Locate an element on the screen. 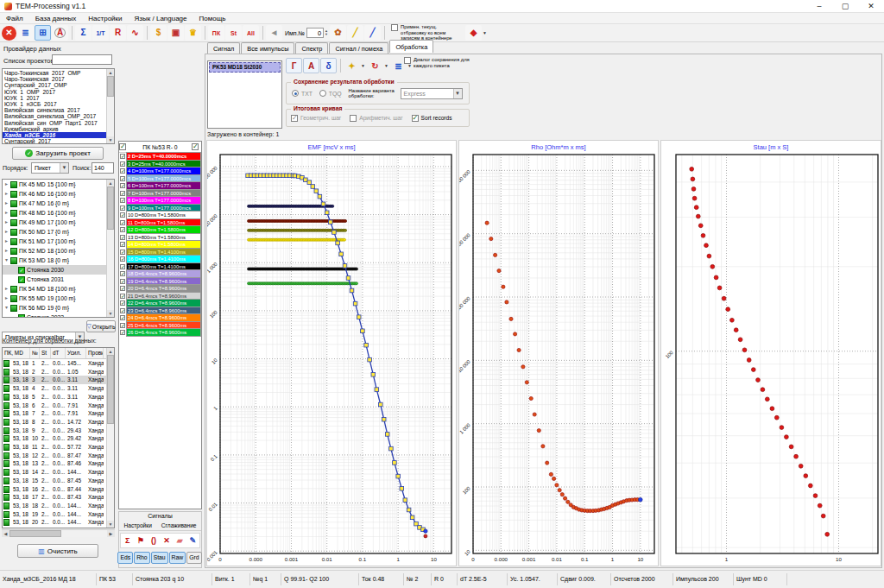  column-header-3: dT is located at coordinates (59, 353).